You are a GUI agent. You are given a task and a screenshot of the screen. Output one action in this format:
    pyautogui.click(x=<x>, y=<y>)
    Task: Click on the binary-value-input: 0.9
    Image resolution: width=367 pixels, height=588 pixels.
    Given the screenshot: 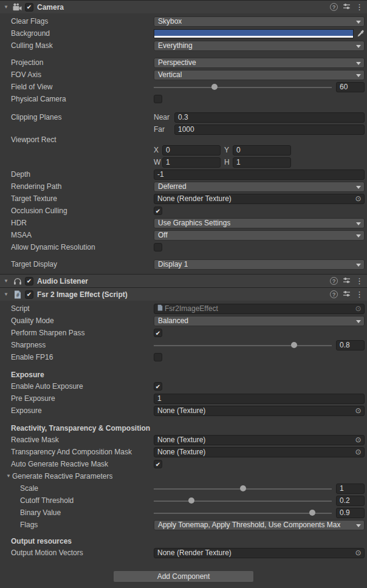 What is the action you would take?
    pyautogui.click(x=350, y=513)
    